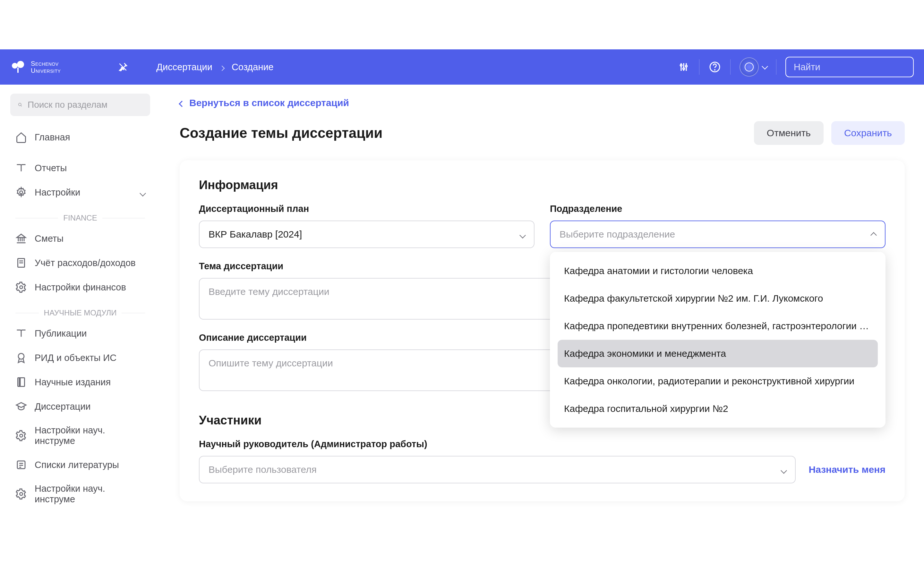 The width and height of the screenshot is (924, 577). What do you see at coordinates (683, 67) in the screenshot?
I see `settings-sliders-icon` at bounding box center [683, 67].